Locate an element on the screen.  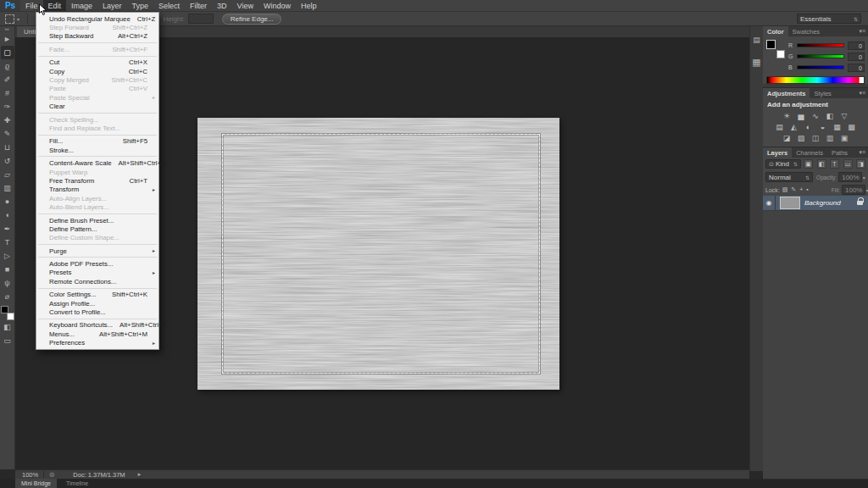
panel-grip-icon: ▸▸ is located at coordinates (7, 29).